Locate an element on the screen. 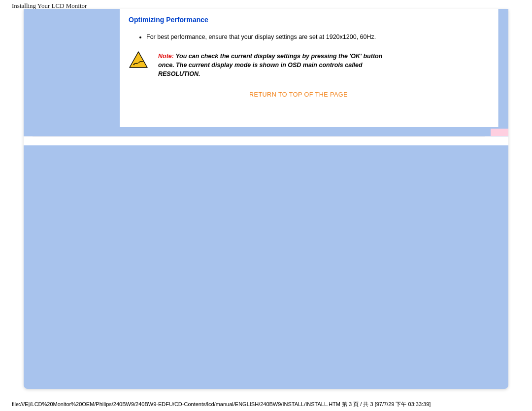 Image resolution: width=532 pixels, height=411 pixels. return-to-top-link: RETURN TO TOP OF THE PAGE is located at coordinates (306, 95).